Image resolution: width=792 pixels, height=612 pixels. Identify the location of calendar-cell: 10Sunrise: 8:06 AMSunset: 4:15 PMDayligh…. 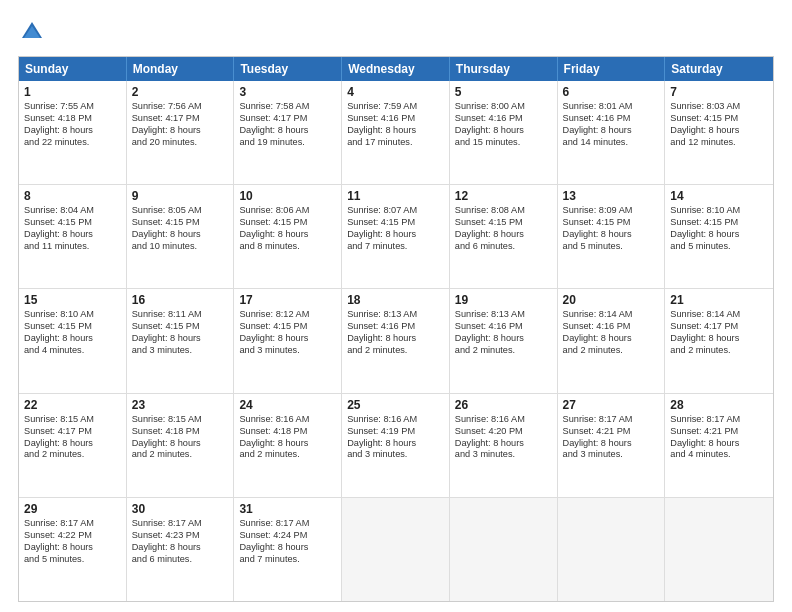
(288, 236).